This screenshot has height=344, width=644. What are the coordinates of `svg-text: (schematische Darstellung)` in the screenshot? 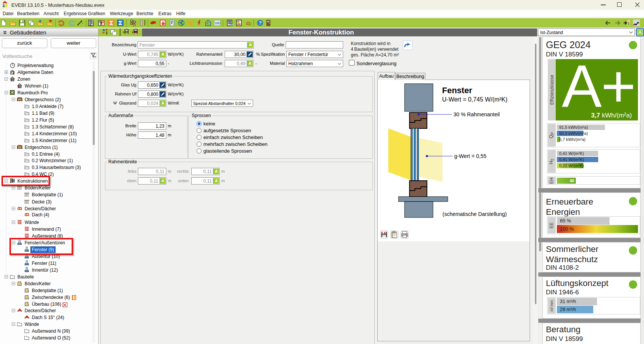 It's located at (475, 214).